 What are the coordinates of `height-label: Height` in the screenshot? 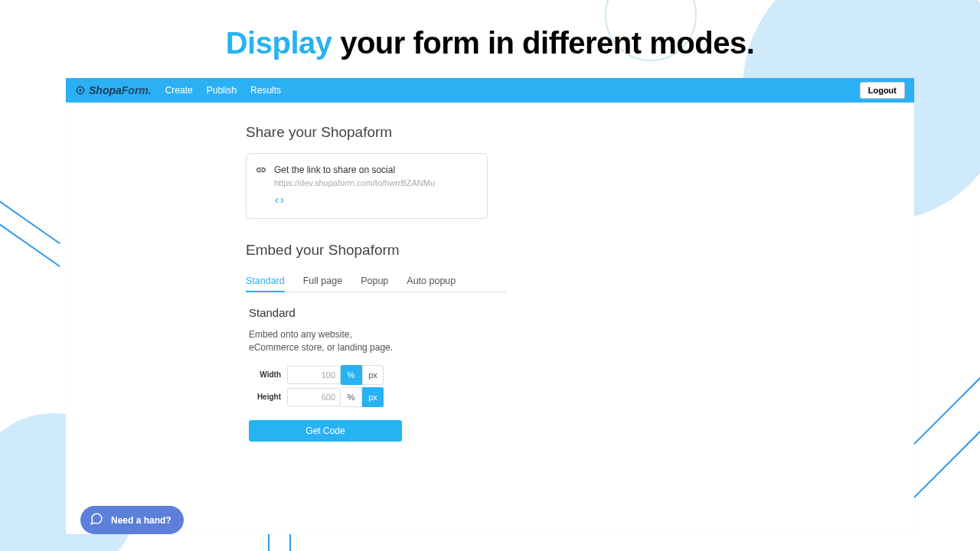 It's located at (268, 396).